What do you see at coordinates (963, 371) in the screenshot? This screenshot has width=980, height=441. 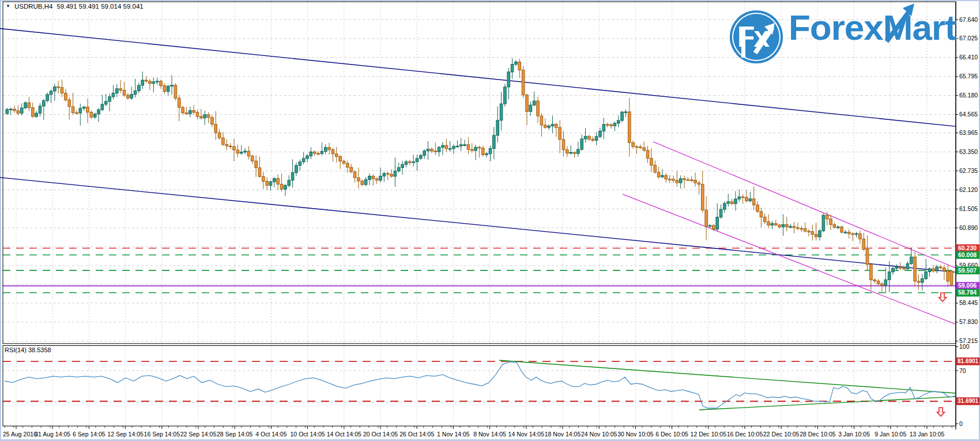 I see `svg-text: 70` at bounding box center [963, 371].